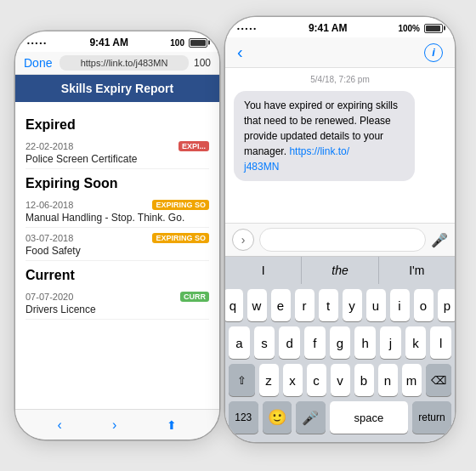 Image resolution: width=476 pixels, height=471 pixels. I want to click on right-nav-bar: ‹ i, so click(340, 53).